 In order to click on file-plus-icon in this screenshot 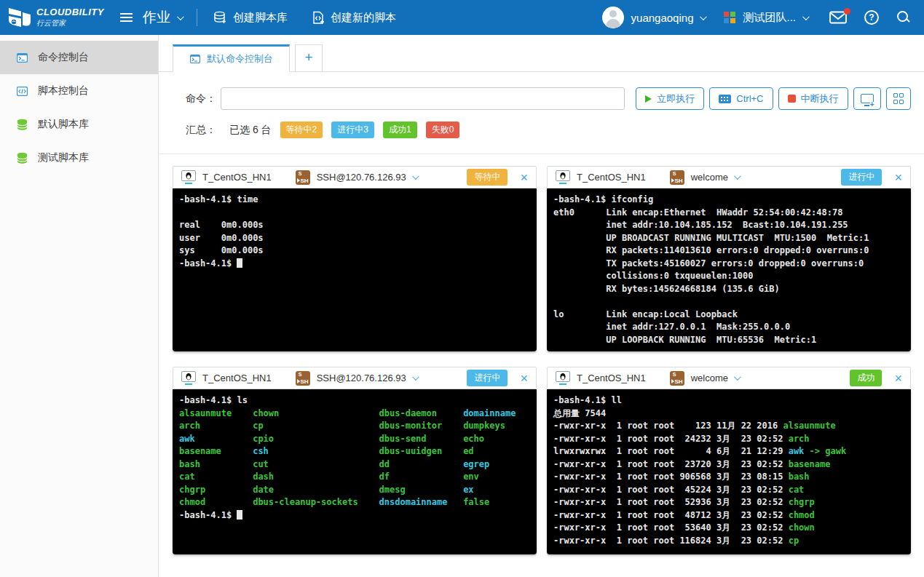, I will do `click(319, 17)`.